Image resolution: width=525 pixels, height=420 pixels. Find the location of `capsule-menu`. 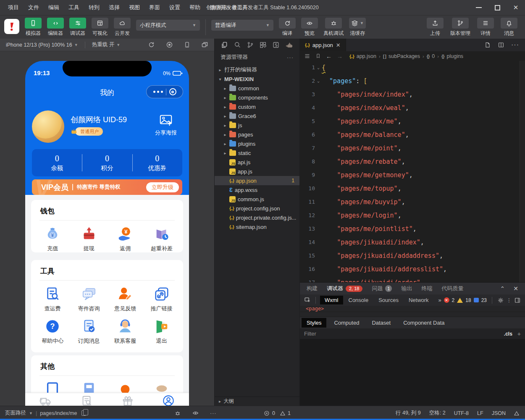

capsule-menu is located at coordinates (165, 92).